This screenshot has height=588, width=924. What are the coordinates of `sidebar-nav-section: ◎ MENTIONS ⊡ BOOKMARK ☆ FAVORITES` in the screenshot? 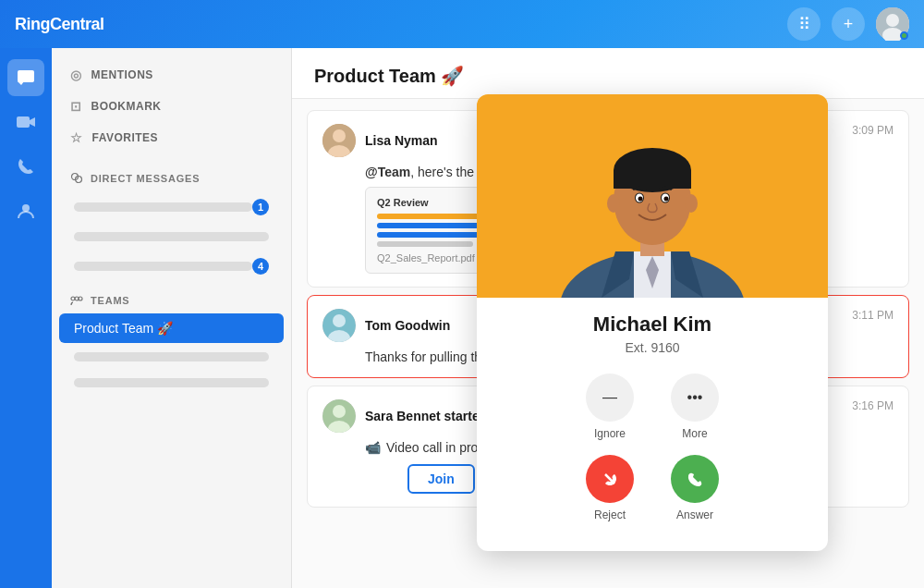 It's located at (172, 104).